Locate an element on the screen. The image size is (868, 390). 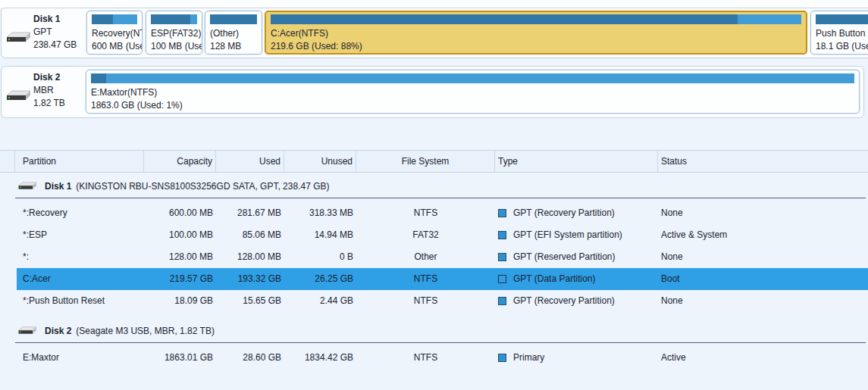
column-header-capacity: Capacity is located at coordinates (180, 161).